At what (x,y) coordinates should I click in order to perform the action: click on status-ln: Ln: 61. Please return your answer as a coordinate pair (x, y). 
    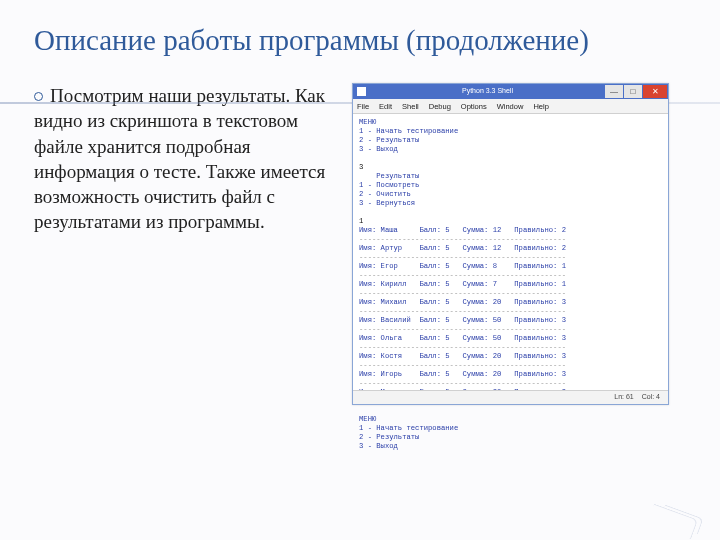
    Looking at the image, I should click on (624, 398).